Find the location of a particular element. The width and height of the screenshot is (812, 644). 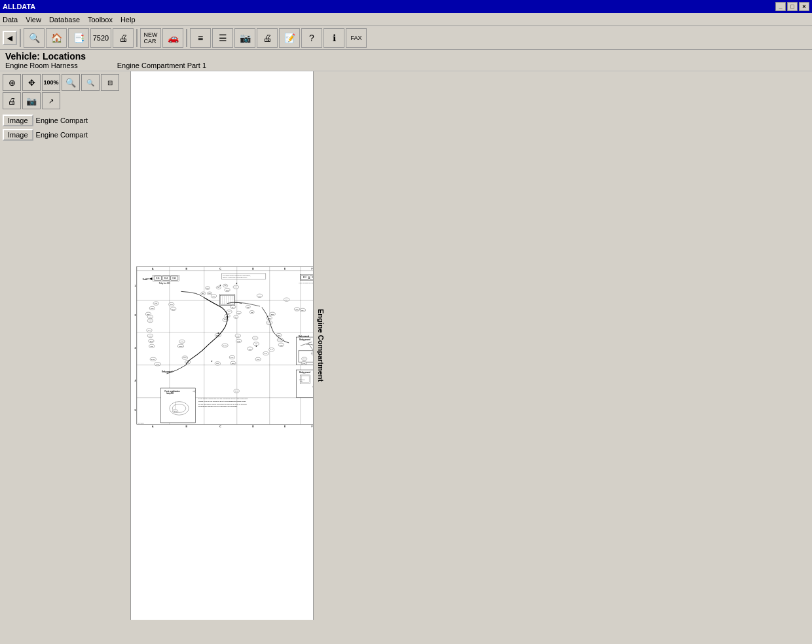

svg-text: E13 is located at coordinates (175, 278).